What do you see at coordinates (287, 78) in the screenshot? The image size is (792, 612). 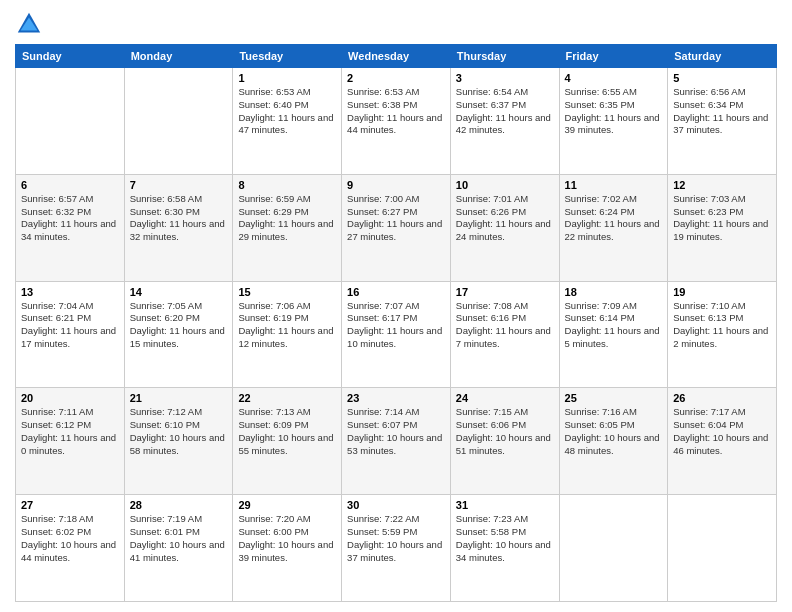 I see `day-number: 1` at bounding box center [287, 78].